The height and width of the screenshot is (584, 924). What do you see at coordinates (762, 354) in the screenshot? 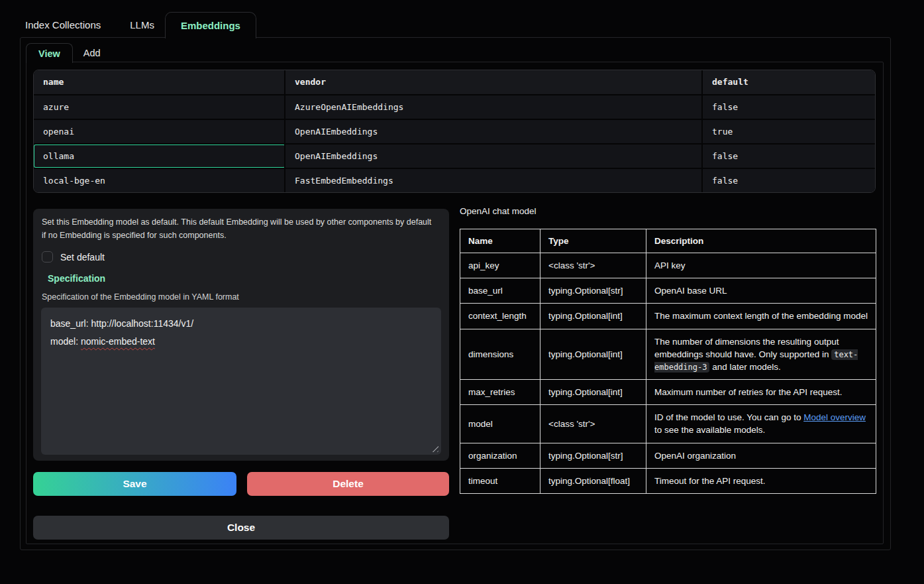
I see `info-description: The number of dimensions the resulting o…` at bounding box center [762, 354].